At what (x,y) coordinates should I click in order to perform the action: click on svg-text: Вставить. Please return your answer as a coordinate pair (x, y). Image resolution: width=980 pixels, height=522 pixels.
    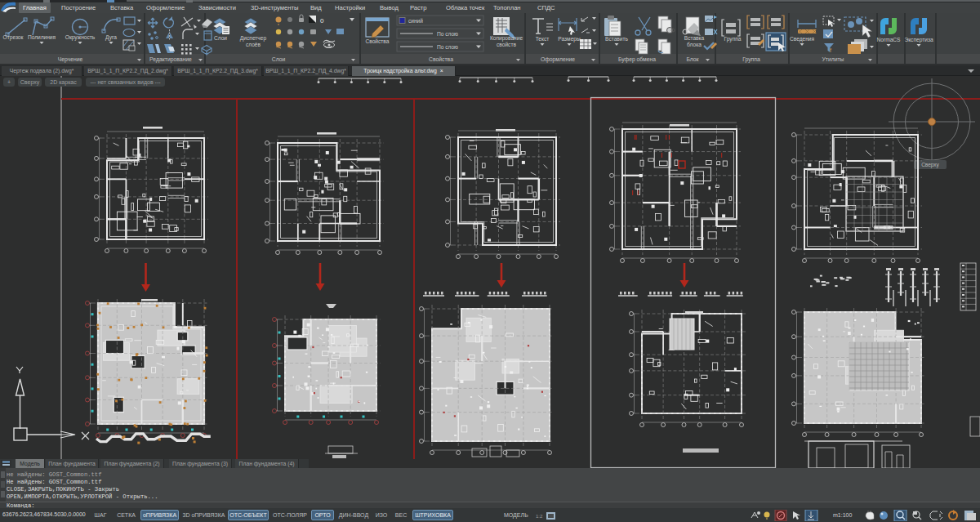
    Looking at the image, I should click on (617, 39).